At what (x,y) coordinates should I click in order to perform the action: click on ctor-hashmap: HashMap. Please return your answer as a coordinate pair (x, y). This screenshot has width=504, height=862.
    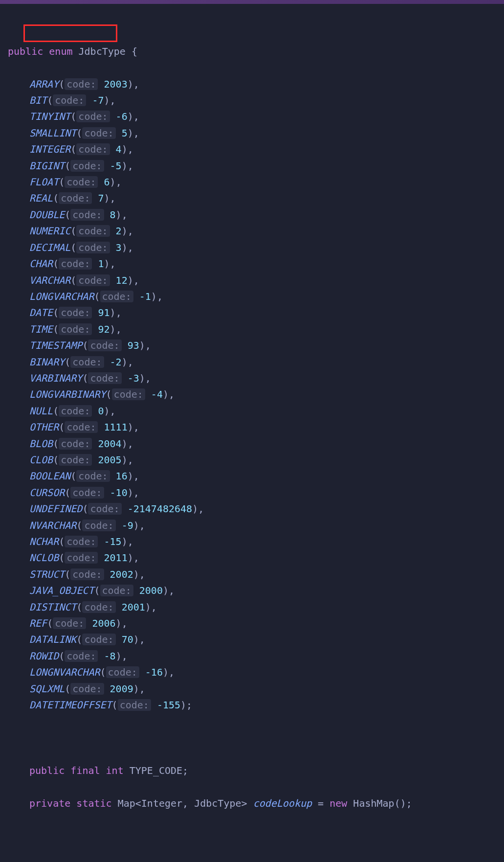
    Looking at the image, I should click on (373, 803).